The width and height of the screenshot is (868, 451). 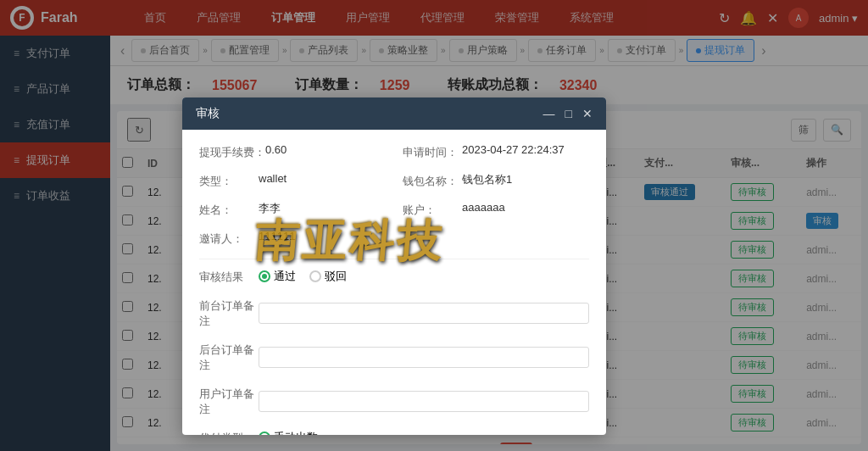 I want to click on payment-type-label: 代付类型：, so click(x=229, y=432).